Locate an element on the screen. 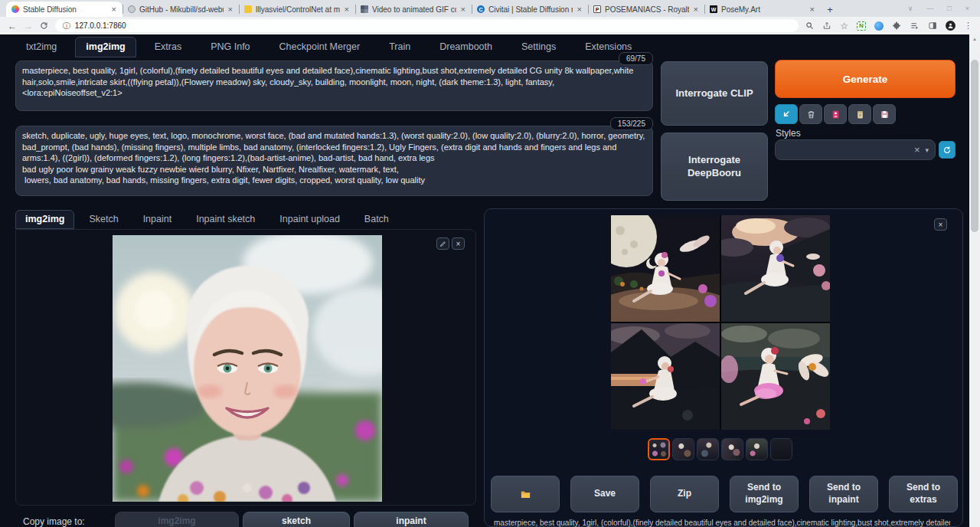  tab-search-icon: ∨ is located at coordinates (911, 8).